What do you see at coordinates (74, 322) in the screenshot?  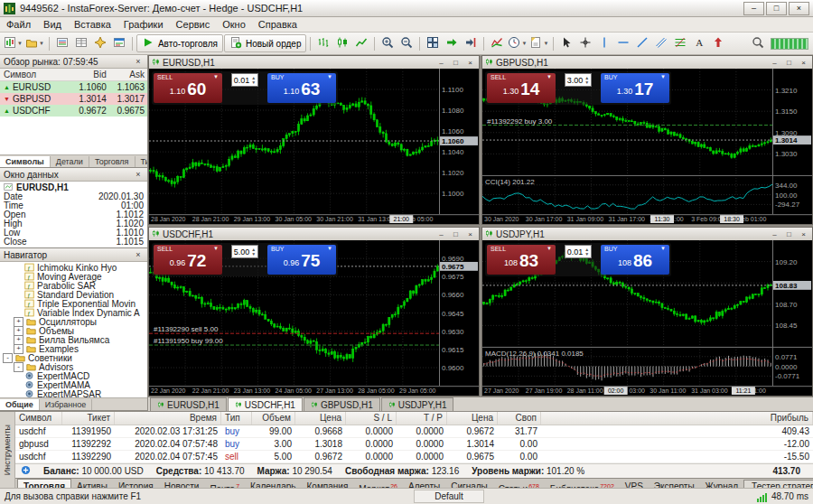 I see `navigator-item-Осцилляторы: +Осцилляторы` at bounding box center [74, 322].